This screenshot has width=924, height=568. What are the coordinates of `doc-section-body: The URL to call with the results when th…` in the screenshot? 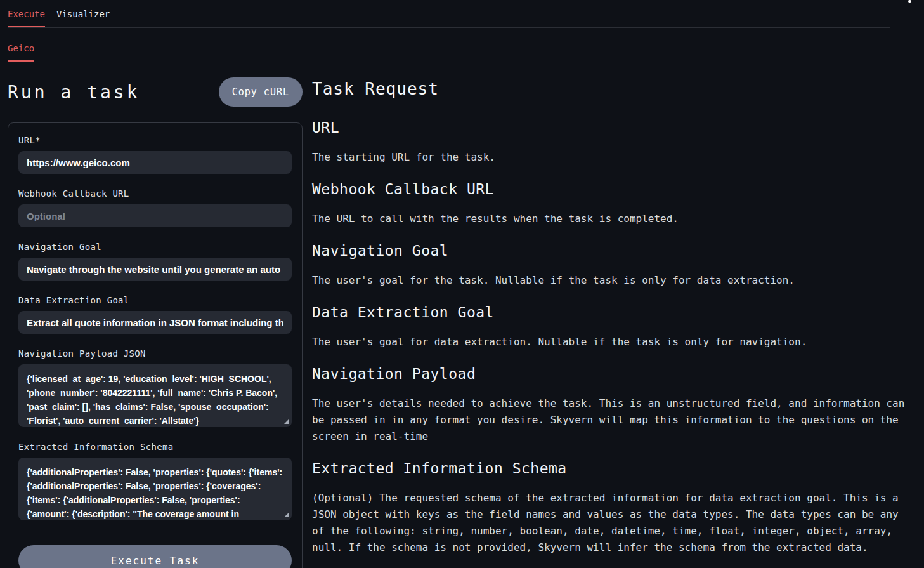 It's located at (609, 219).